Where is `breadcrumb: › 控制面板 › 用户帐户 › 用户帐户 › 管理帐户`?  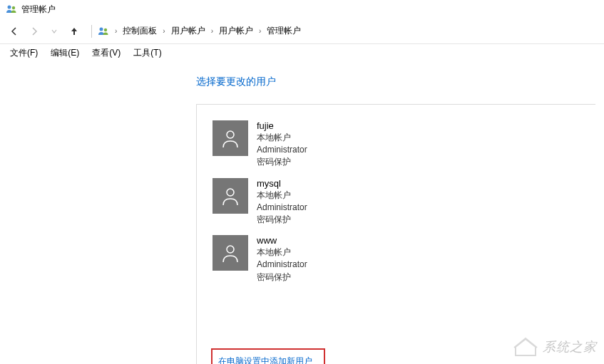 breadcrumb: › 控制面板 › 用户帐户 › 用户帐户 › 管理帐户 is located at coordinates (348, 31).